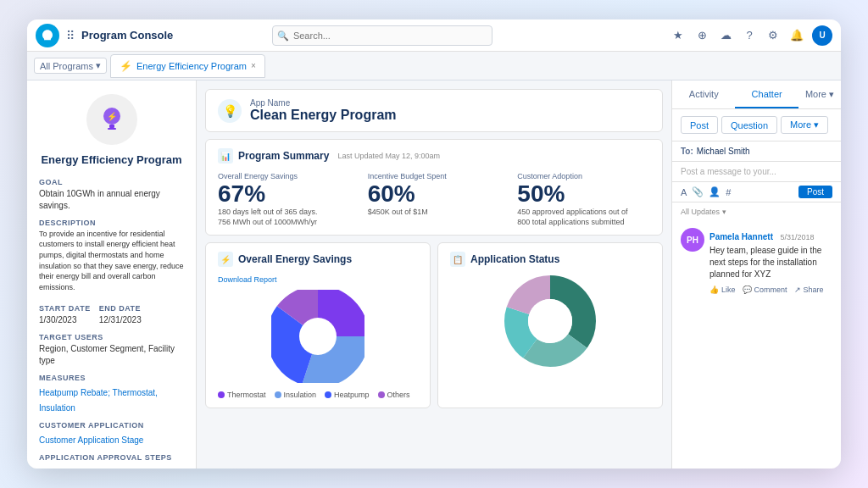 The width and height of the screenshot is (868, 488). What do you see at coordinates (388, 156) in the screenshot?
I see `summary-updated: Last Updated May 12, 9:00am` at bounding box center [388, 156].